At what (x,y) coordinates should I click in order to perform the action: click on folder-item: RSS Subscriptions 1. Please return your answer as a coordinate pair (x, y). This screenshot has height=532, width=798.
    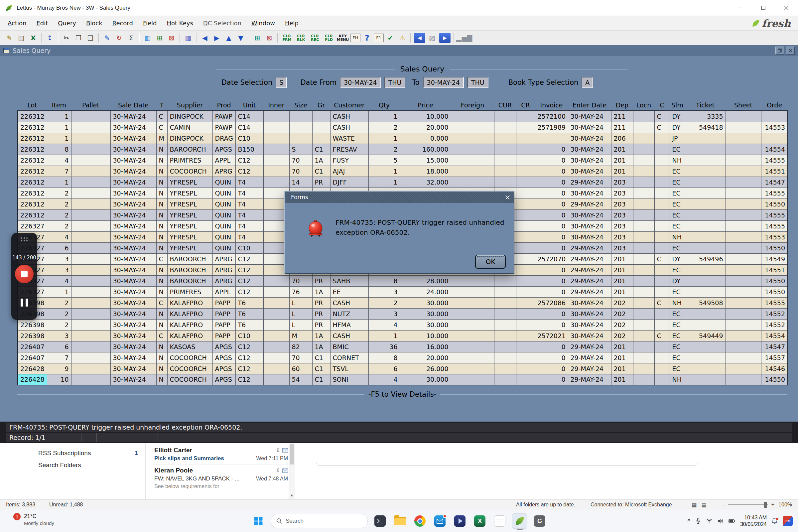
    Looking at the image, I should click on (88, 453).